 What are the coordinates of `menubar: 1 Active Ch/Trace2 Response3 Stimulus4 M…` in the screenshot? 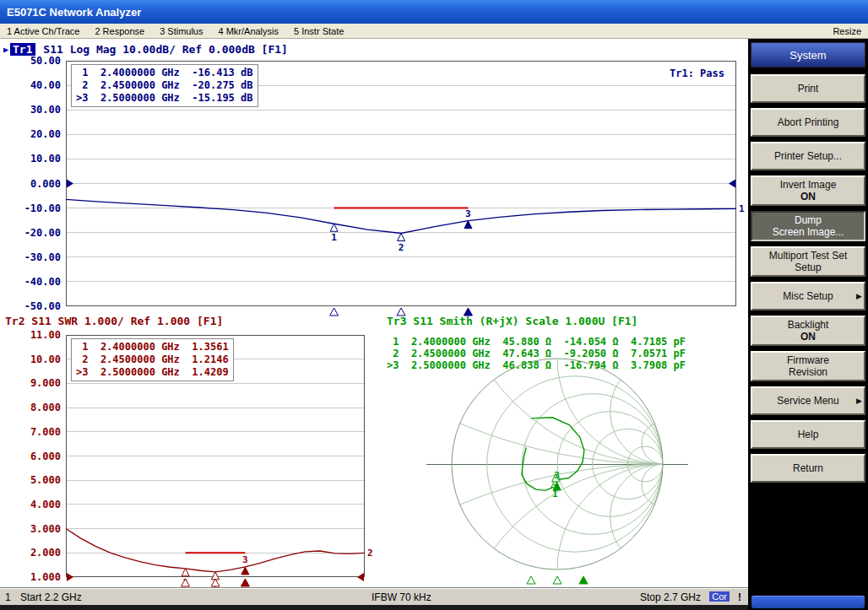 It's located at (434, 31).